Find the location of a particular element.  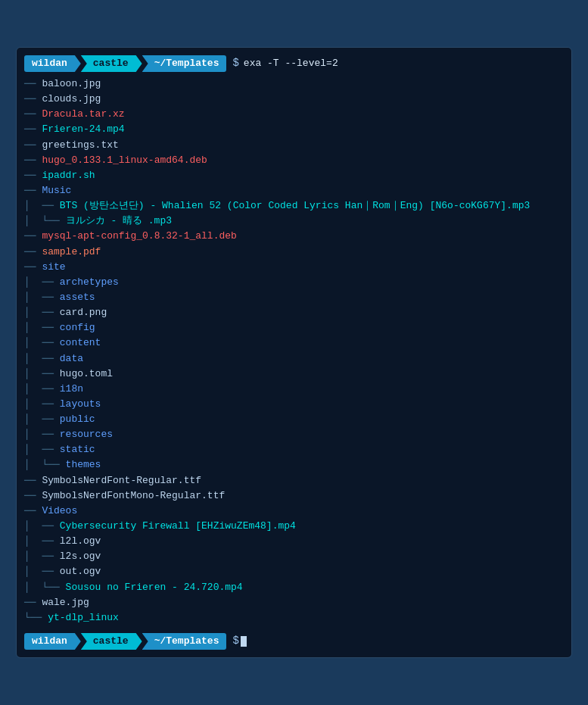

file-name: i18n is located at coordinates (71, 389).